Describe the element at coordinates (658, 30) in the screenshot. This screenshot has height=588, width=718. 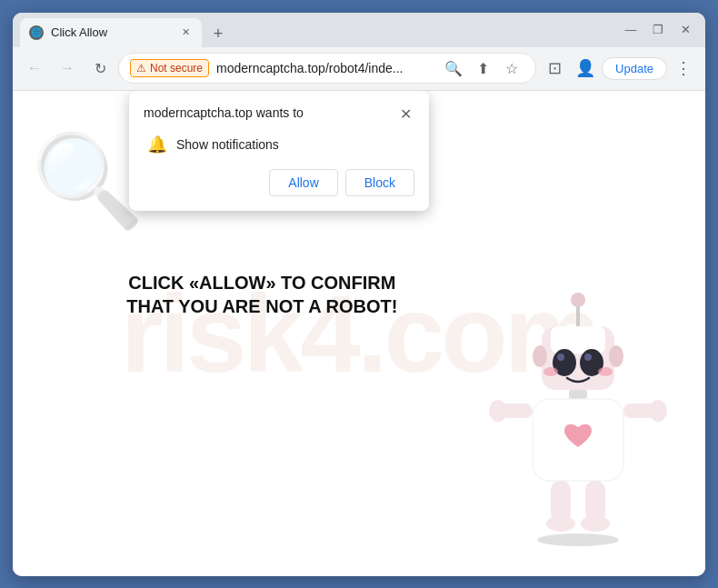
I see `maximize-button: ❐` at that location.